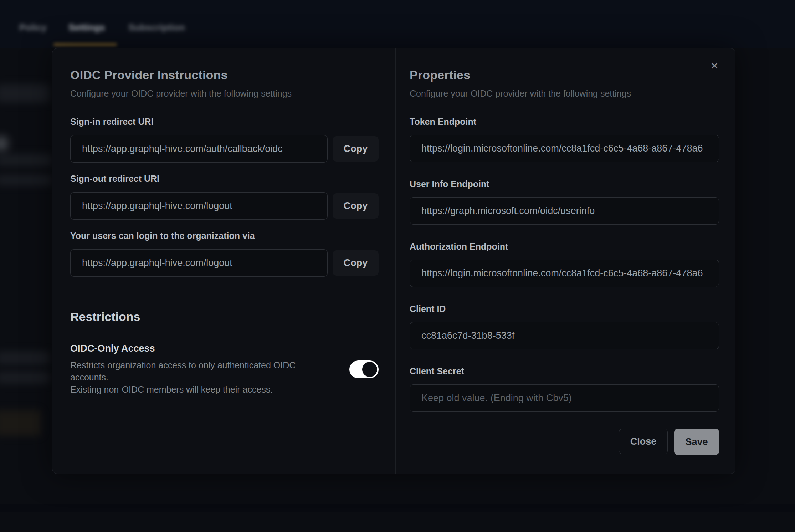 This screenshot has height=532, width=795. What do you see at coordinates (564, 372) in the screenshot?
I see `client-secret-label: Client Secret` at bounding box center [564, 372].